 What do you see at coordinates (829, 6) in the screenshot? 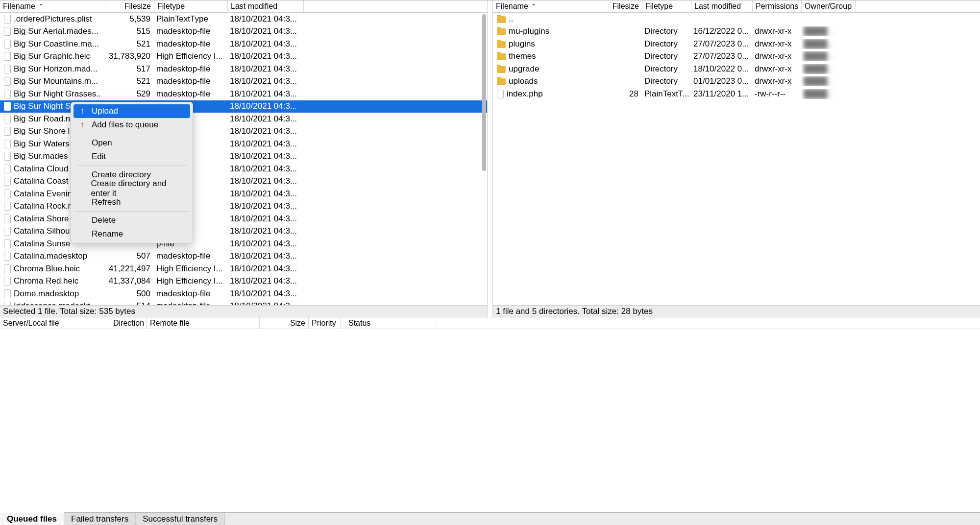
I see `remote-header-owner: Owner/Group` at bounding box center [829, 6].